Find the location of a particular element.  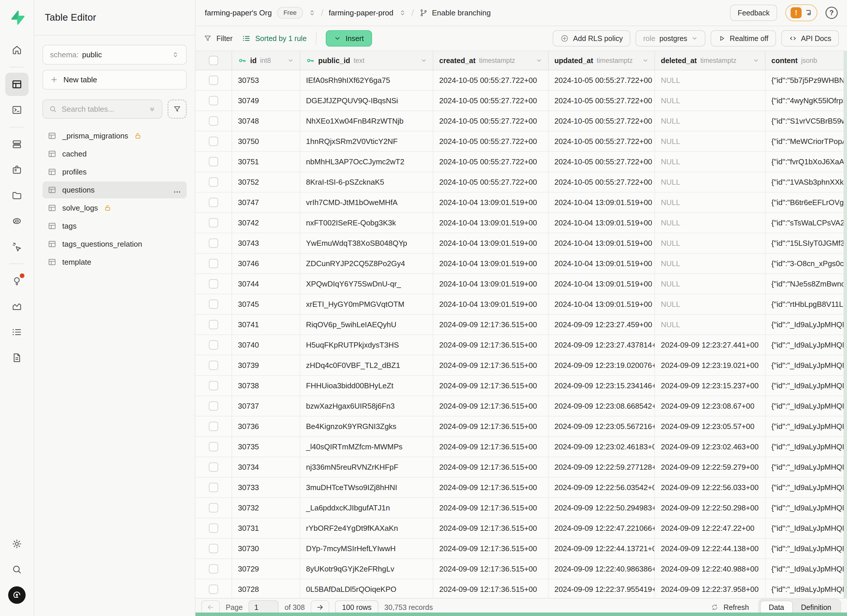

schema-select: schema: public is located at coordinates (115, 55).